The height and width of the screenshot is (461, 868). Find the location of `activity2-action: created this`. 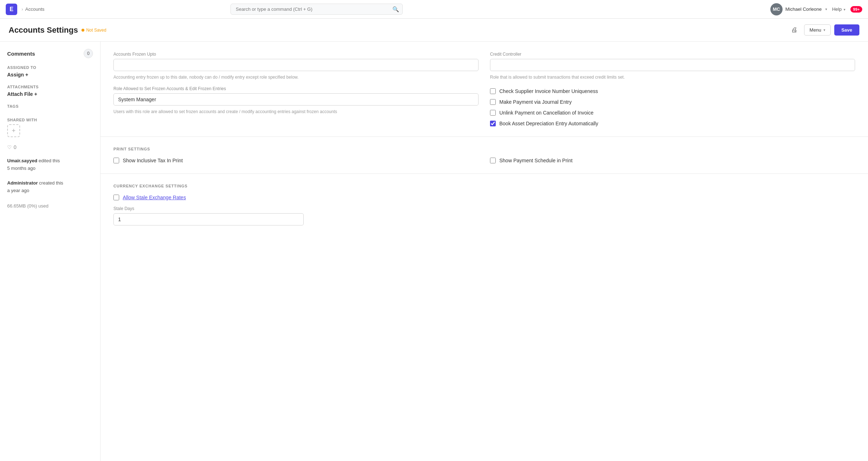

activity2-action: created this is located at coordinates (51, 183).